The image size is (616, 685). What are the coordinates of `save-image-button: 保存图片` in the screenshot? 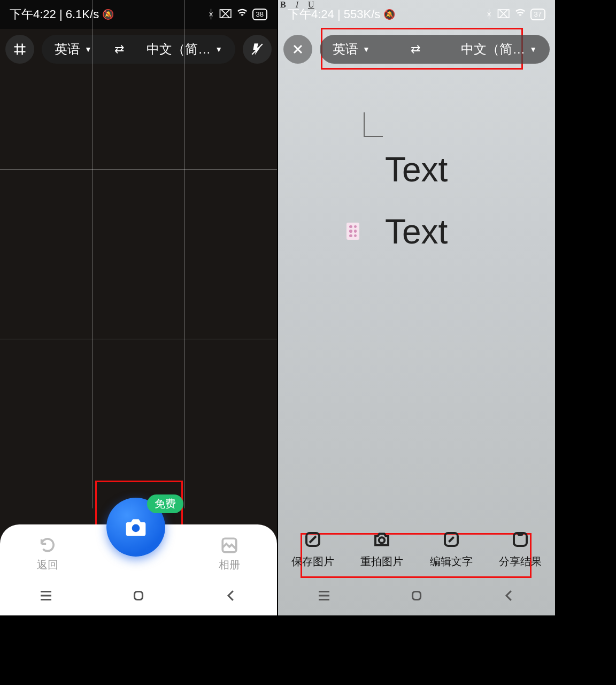 It's located at (313, 549).